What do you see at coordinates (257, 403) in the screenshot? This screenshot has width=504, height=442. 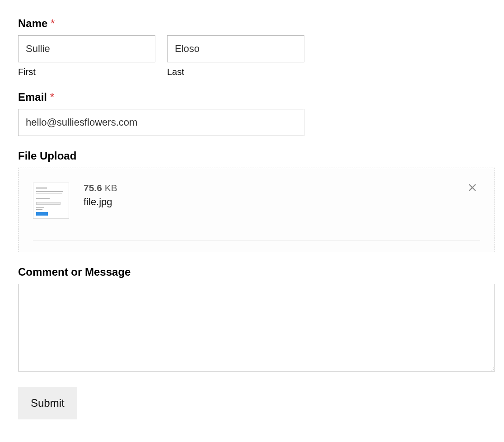 I see `submit-row: Submit` at bounding box center [257, 403].